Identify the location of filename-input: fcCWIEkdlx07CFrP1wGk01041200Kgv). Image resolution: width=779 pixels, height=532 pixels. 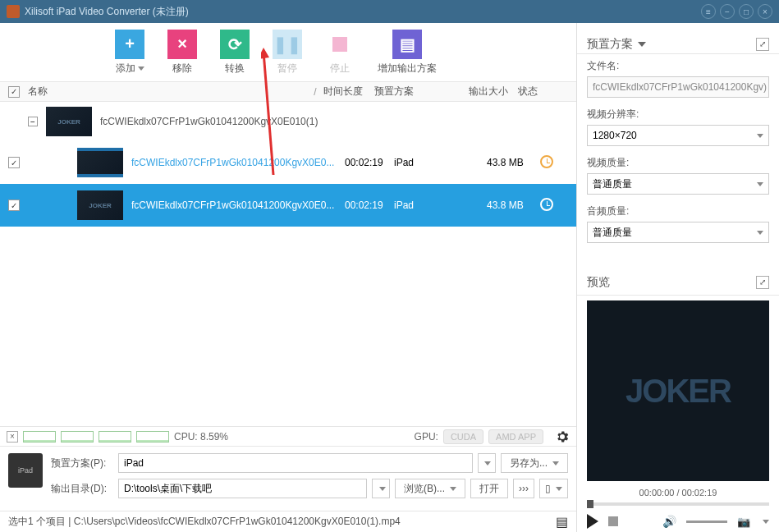
(678, 87).